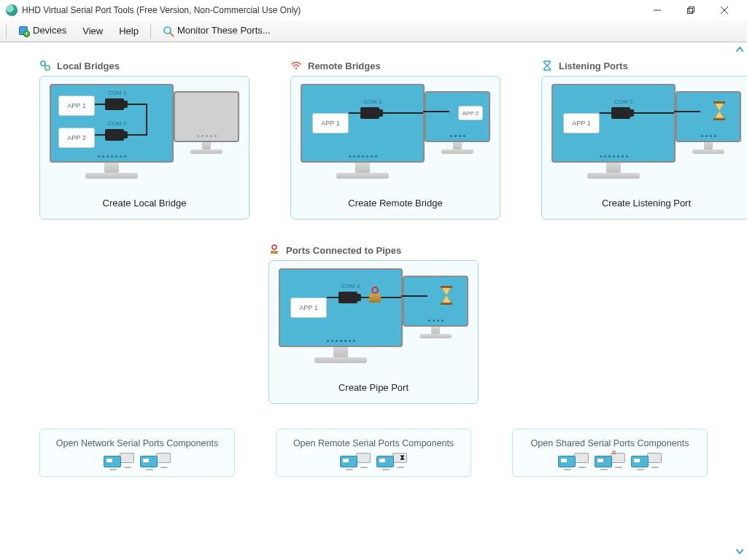  What do you see at coordinates (117, 93) in the screenshot?
I see `com1-label: COM 1` at bounding box center [117, 93].